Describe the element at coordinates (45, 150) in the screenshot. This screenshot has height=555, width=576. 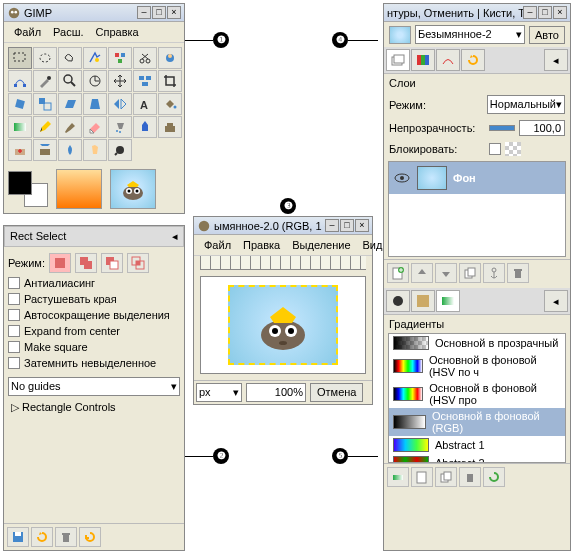
I see `tool-perspective-clone` at that location.